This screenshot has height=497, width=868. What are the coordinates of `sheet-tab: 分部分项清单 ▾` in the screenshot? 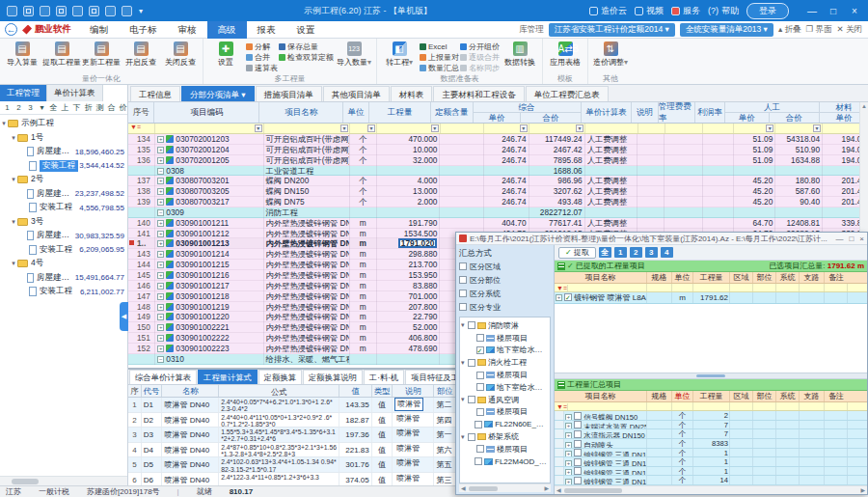 It's located at (218, 94).